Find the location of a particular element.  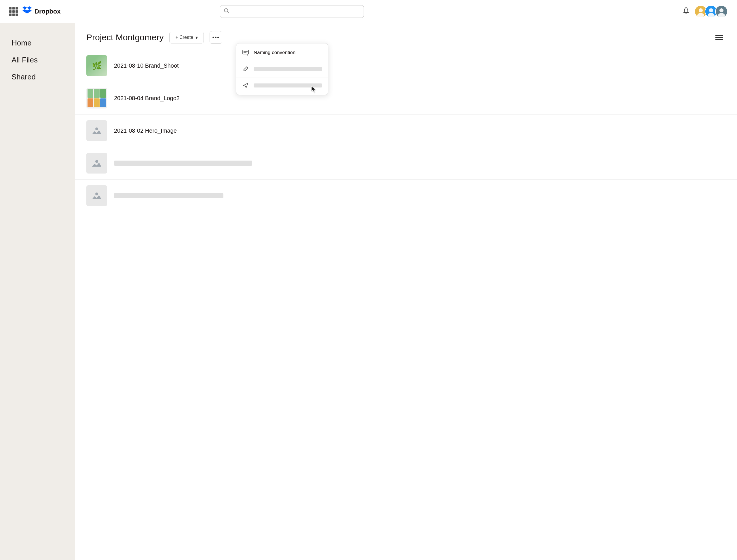

create-button-label: + Create is located at coordinates (184, 37).